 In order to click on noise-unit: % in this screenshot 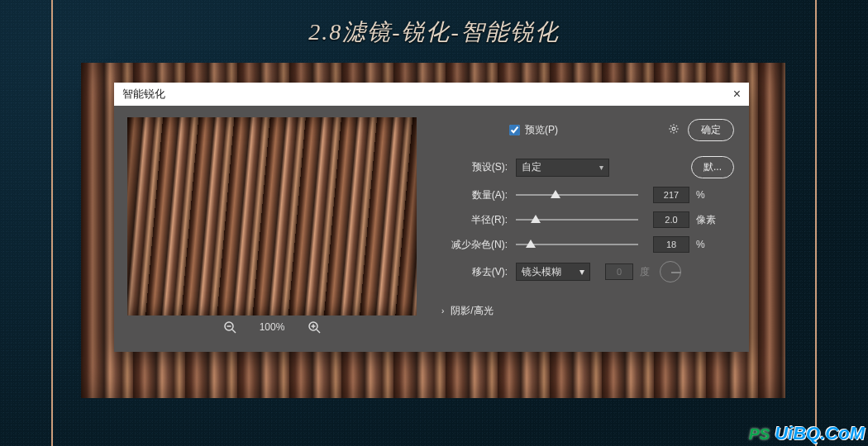, I will do `click(701, 244)`.